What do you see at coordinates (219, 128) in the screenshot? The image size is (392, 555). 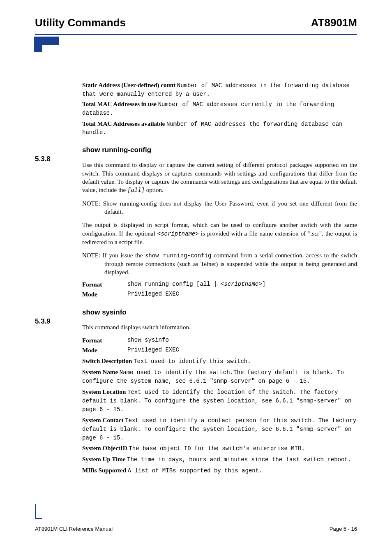 I see `def-total-available: Total MAC Addresses available Number of …` at bounding box center [219, 128].